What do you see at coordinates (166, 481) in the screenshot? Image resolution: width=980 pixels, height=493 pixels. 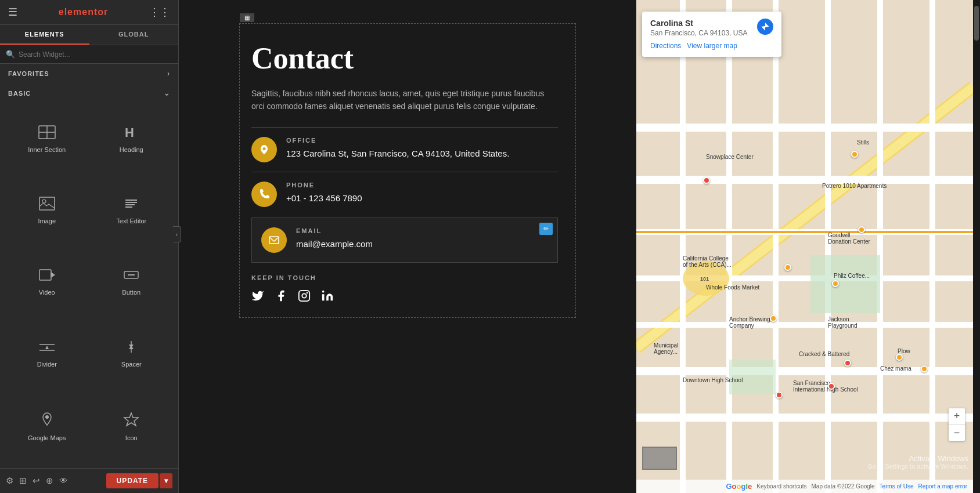 I see `update-plus-button: ▾` at bounding box center [166, 481].